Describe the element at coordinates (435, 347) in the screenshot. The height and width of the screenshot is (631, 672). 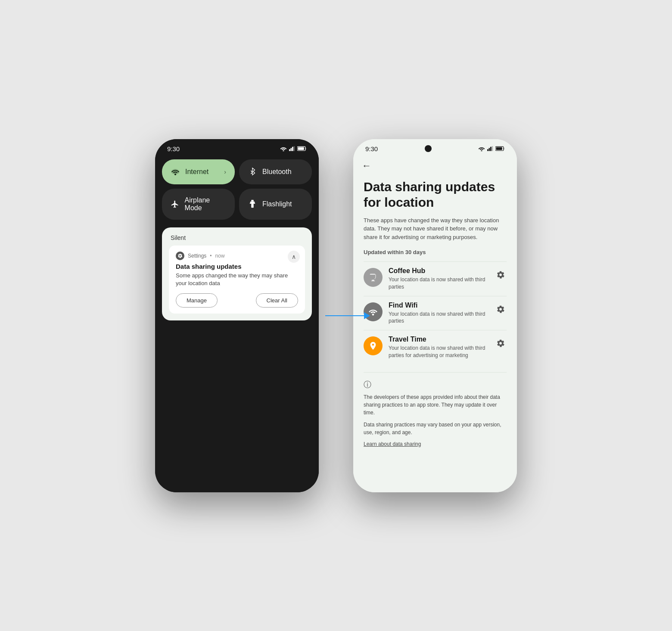
I see `list-item: Travel Time Your location data is now sh…` at that location.